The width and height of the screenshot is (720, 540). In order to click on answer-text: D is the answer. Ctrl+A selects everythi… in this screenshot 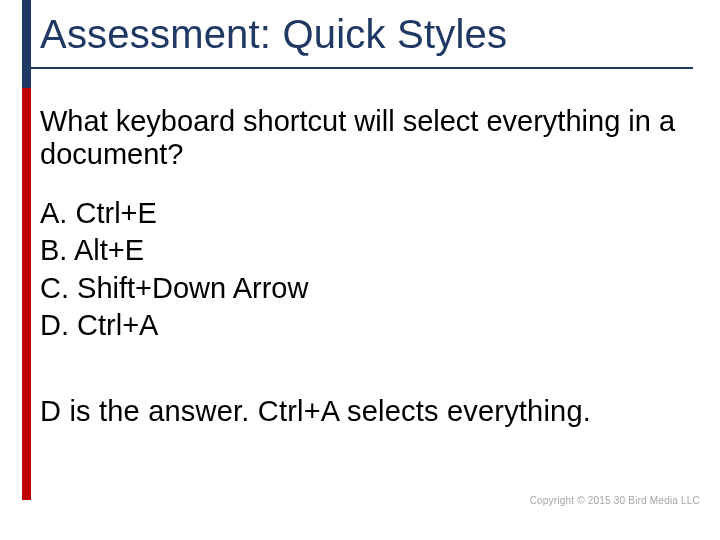, I will do `click(370, 412)`.